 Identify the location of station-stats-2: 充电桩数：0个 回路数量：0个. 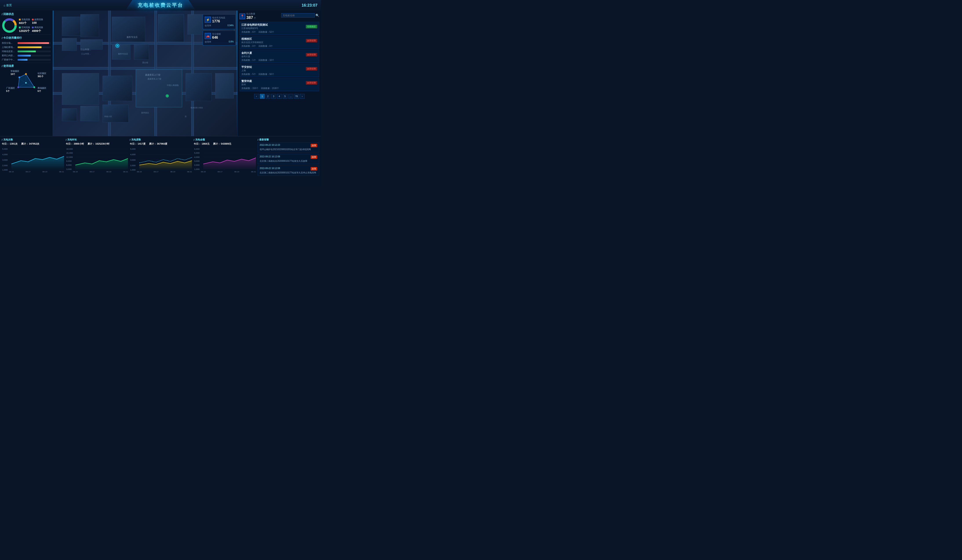
(279, 46).